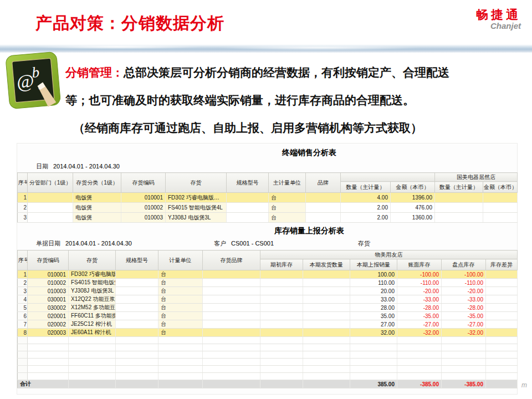  What do you see at coordinates (92, 316) in the screenshot?
I see `cell: FF60C11 多功能搅…` at bounding box center [92, 316].